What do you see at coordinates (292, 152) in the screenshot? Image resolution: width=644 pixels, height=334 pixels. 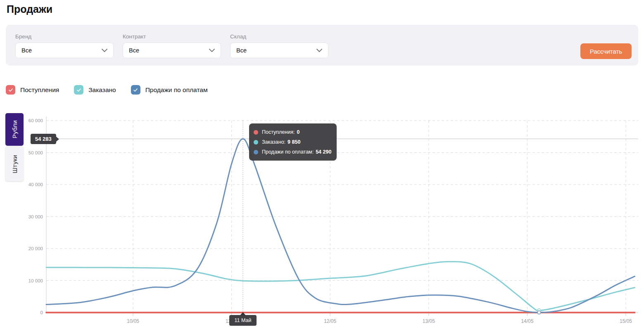 I see `tooltip-row: Продажи по оплатам: 54 290` at bounding box center [292, 152].